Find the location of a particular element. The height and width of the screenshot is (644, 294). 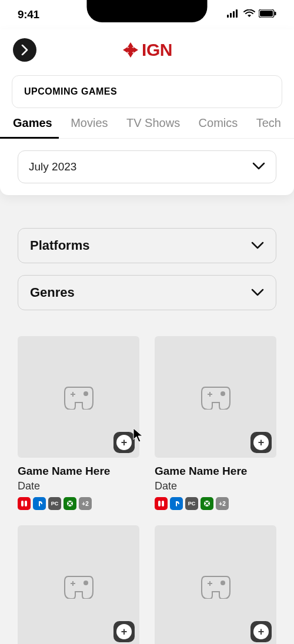

genres-filter-label: Genres is located at coordinates (52, 293).